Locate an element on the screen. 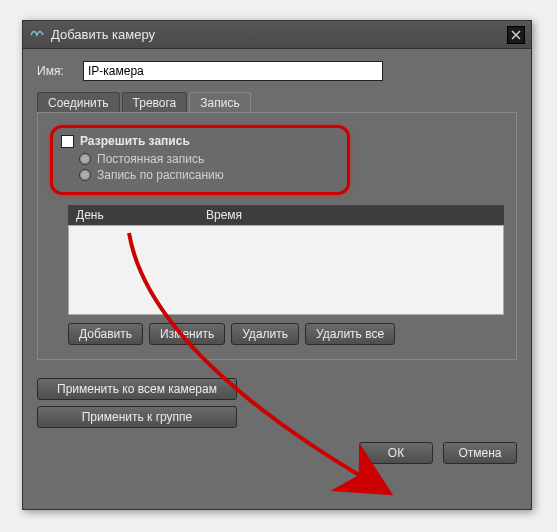 The width and height of the screenshot is (557, 532). enable-recording-row: Разрешить запись is located at coordinates (200, 141).